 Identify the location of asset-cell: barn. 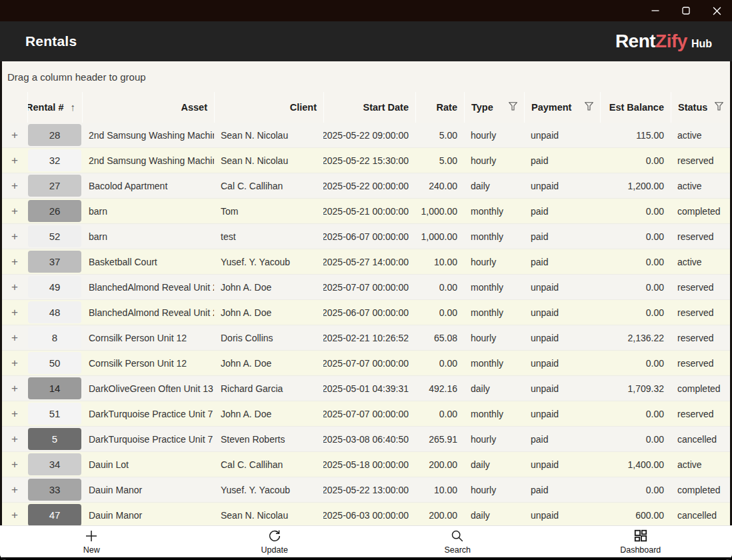
(148, 211).